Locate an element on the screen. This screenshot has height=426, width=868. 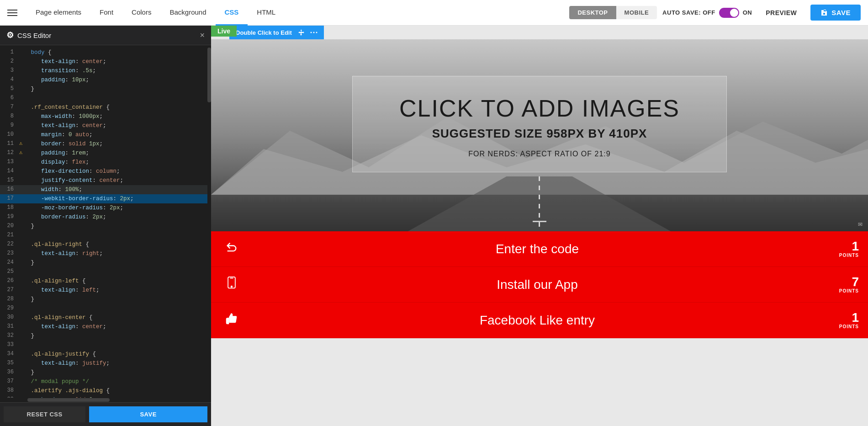
code-line-6: 6 is located at coordinates (106, 98).